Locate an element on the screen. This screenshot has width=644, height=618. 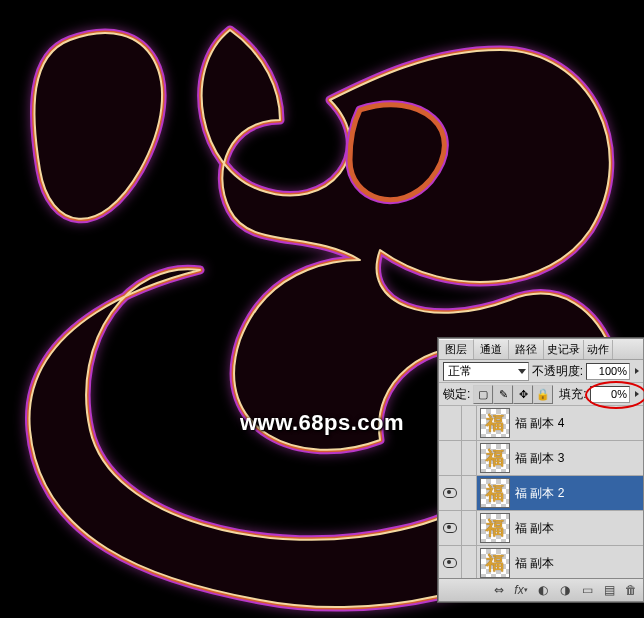
lock-fill-row: 锁定: ▢ ✎ ✥ 🔒 填充: 0% is located at coordinates (541, 394).